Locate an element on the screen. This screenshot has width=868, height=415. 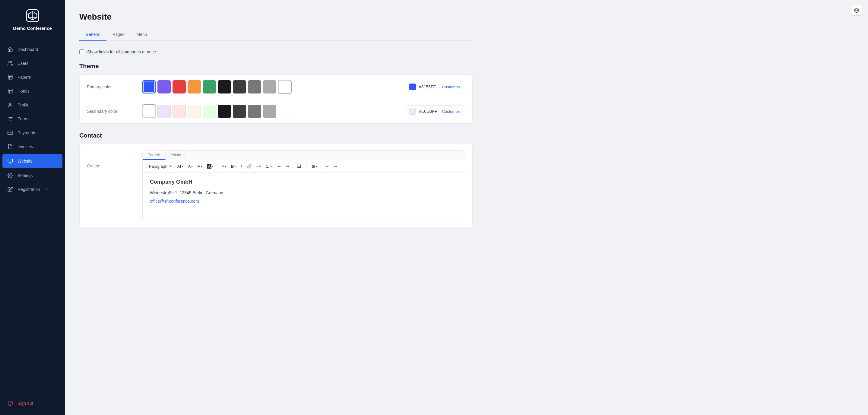
toolbar-bg-color-button: A ▾ is located at coordinates (211, 166).